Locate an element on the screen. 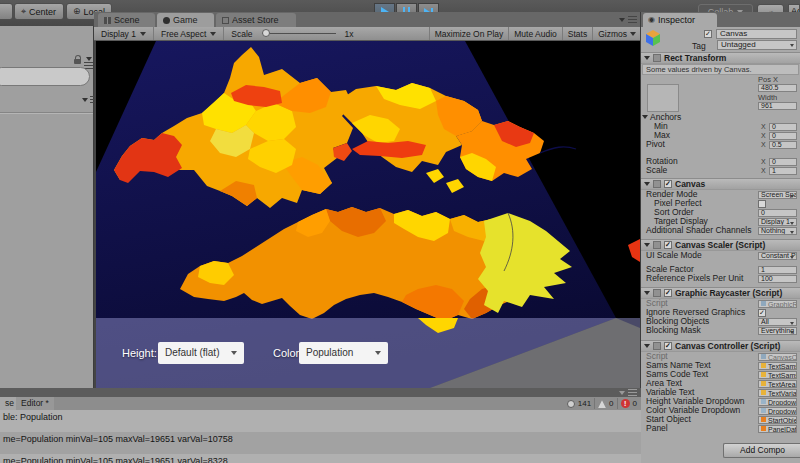  object-field: PanelData is located at coordinates (778, 429).